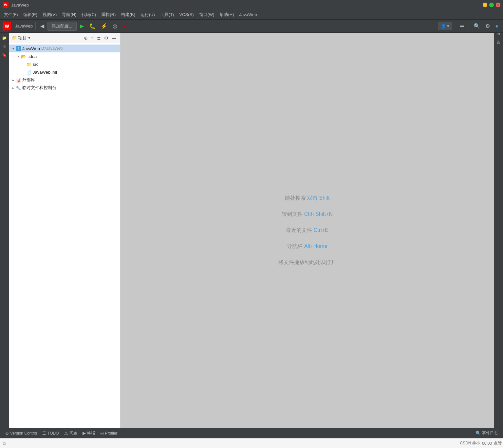 The image size is (503, 448). Describe the element at coordinates (318, 214) in the screenshot. I see `hint-goto-shortcut: Ctrl+Shift+N` at that location.